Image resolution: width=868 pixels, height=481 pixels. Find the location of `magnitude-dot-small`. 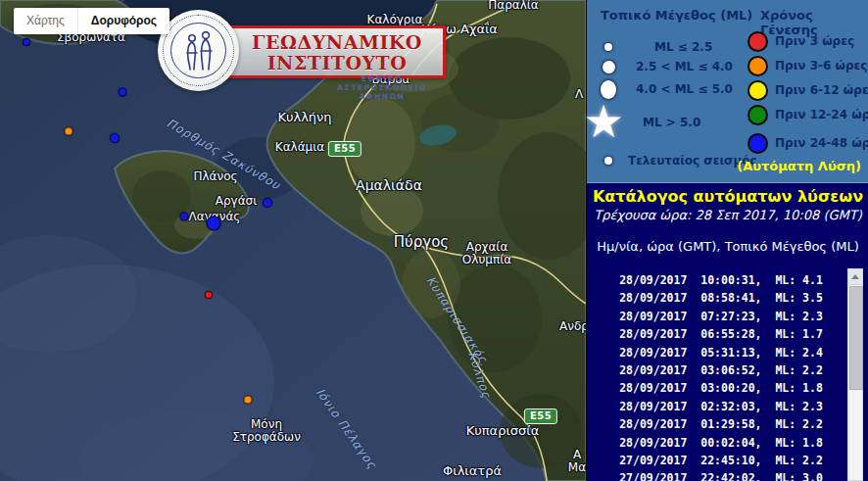

magnitude-dot-small is located at coordinates (608, 47).